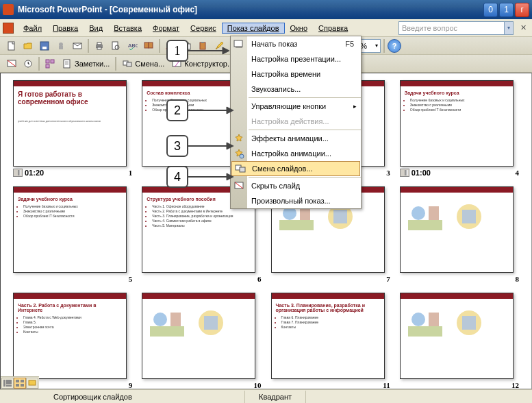 This screenshot has width=532, height=403. Describe the element at coordinates (459, 279) in the screenshot. I see `slide-info: 8` at that location.